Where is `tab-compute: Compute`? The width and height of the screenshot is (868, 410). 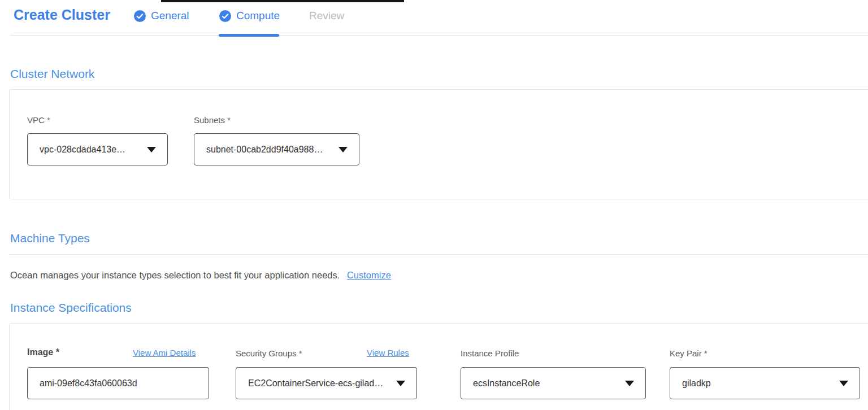 tab-compute: Compute is located at coordinates (250, 16).